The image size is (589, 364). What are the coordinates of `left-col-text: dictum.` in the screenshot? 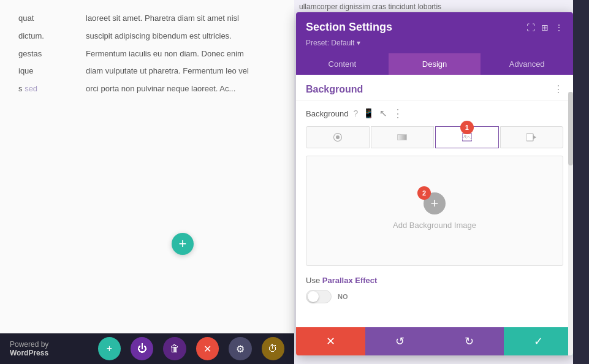 It's located at (43, 37).